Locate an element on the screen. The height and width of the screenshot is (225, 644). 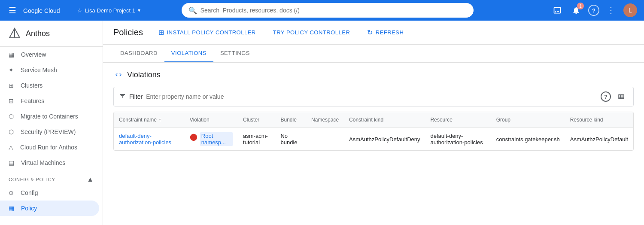
svg-text: Google Cloud is located at coordinates (42, 11).